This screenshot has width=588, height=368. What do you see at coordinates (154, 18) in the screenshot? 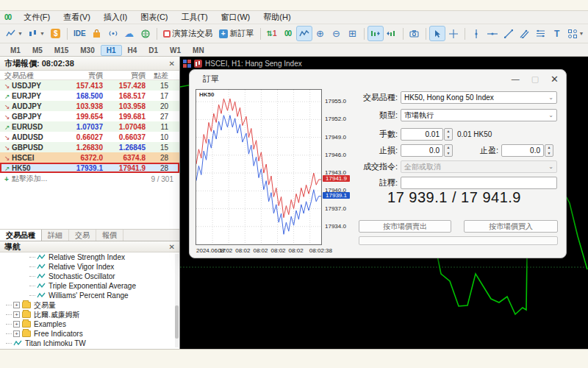
I see `menu-item: 图表(C)` at bounding box center [154, 18].